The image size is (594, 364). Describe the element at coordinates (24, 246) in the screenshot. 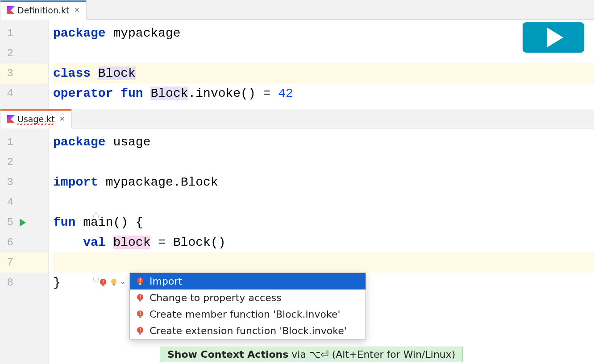

I see `gutter-usage: 1 2 3 4 5 6 7 8` at that location.